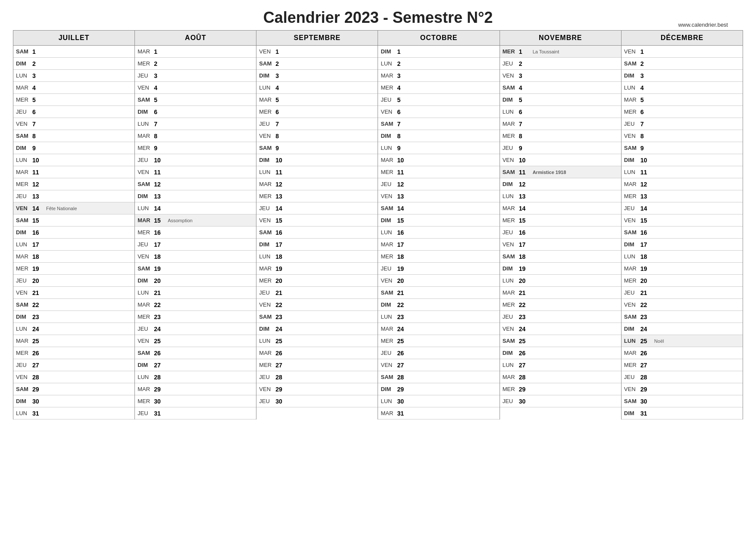 The height and width of the screenshot is (534, 756). Describe the element at coordinates (560, 233) in the screenshot. I see `day-row: JEU16` at that location.